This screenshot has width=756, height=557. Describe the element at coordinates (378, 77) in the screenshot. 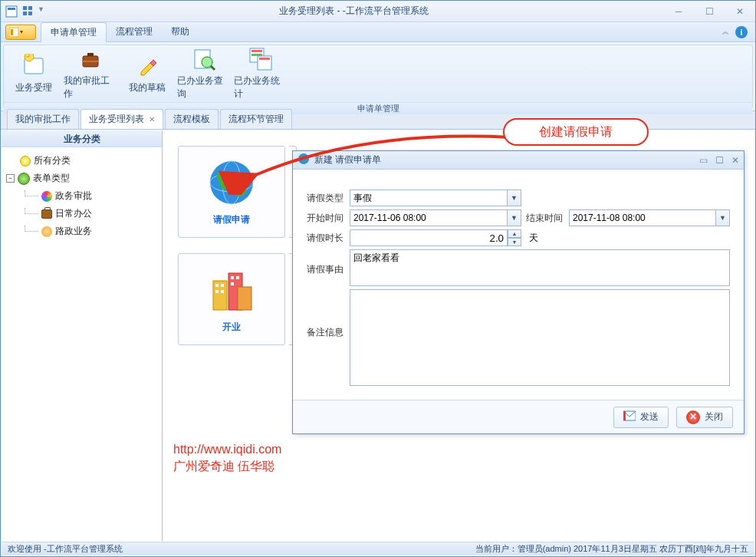

I see `ribbon: 业务受理 我的审批工作 我的草稿 已办业务查询 已办业务统计 申请单管理` at that location.